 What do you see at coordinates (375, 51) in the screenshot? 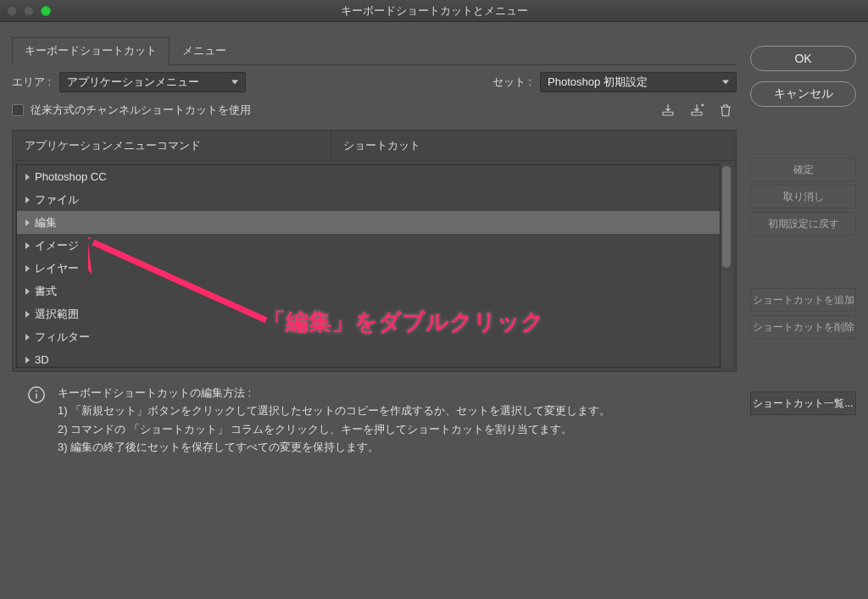
I see `tab-bar: キーボードショートカット メニュー` at bounding box center [375, 51].